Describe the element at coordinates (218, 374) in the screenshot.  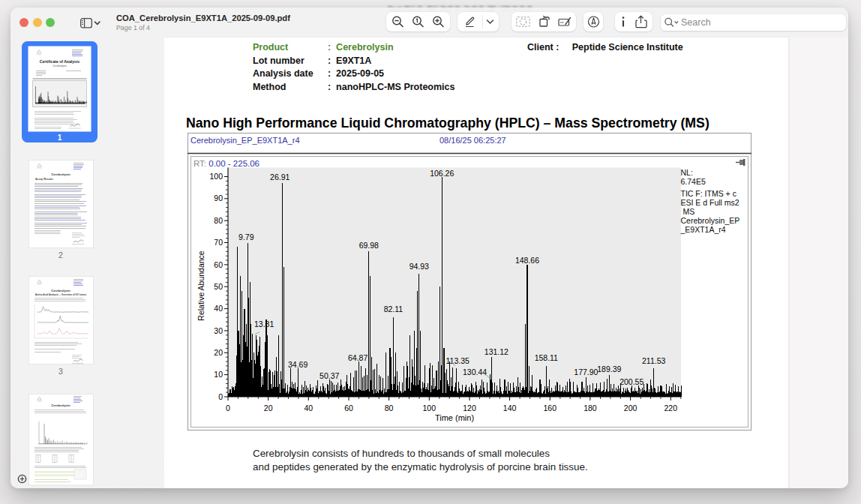
I see `svg-text: 10` at that location.